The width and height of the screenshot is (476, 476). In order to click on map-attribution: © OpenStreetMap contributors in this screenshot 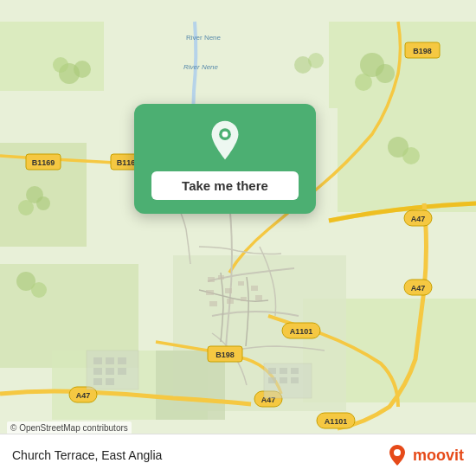, I will do `click(69, 428)`.